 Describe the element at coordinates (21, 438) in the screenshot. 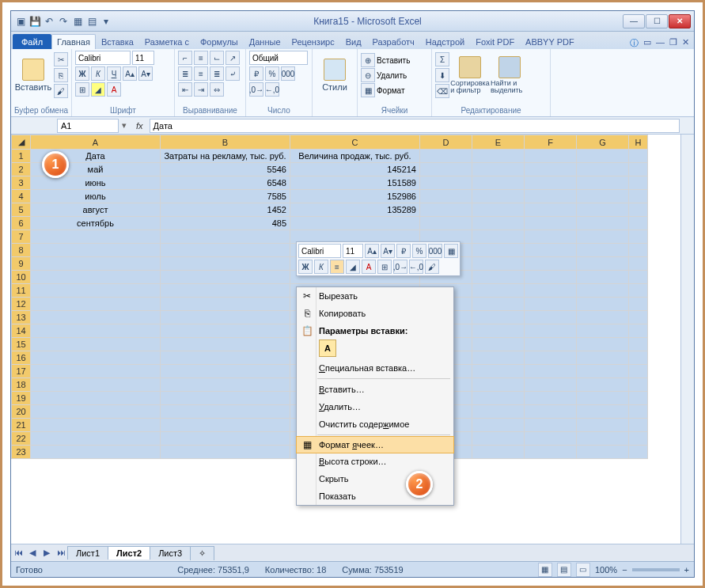

I see `row-header: 22` at that location.